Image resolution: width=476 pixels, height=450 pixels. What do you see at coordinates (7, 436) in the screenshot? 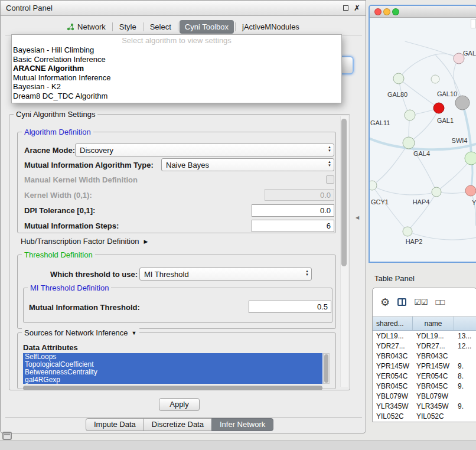
I see `show-panel-icon` at bounding box center [7, 436].